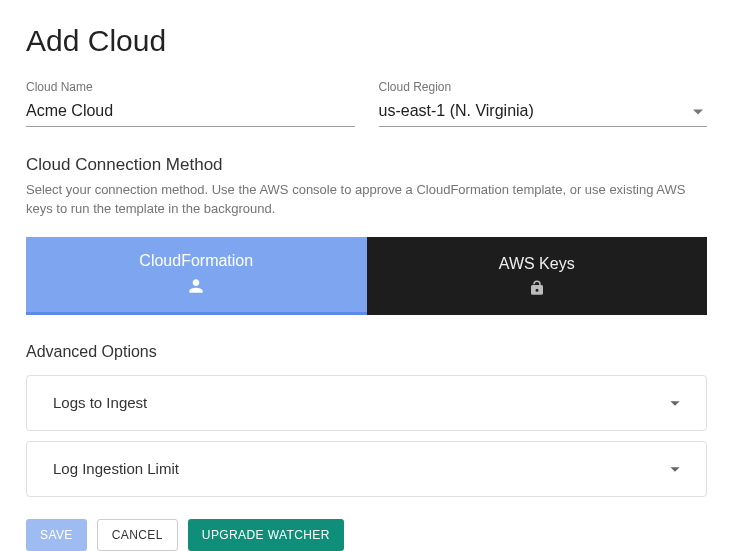  What do you see at coordinates (366, 165) in the screenshot?
I see `connection-heading: Cloud Connection Method` at bounding box center [366, 165].